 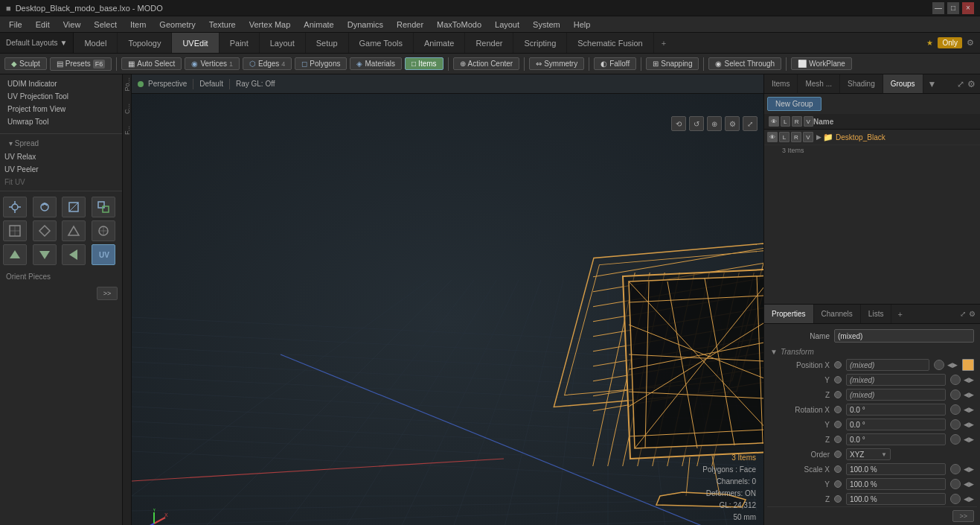 I want to click on rt-tab-items: Items, so click(x=781, y=83).